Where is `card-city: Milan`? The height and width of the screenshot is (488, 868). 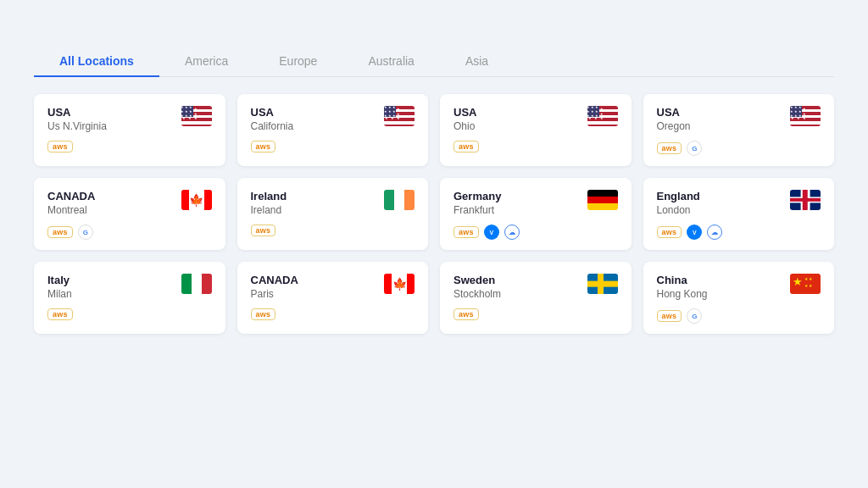 card-city: Milan is located at coordinates (59, 294).